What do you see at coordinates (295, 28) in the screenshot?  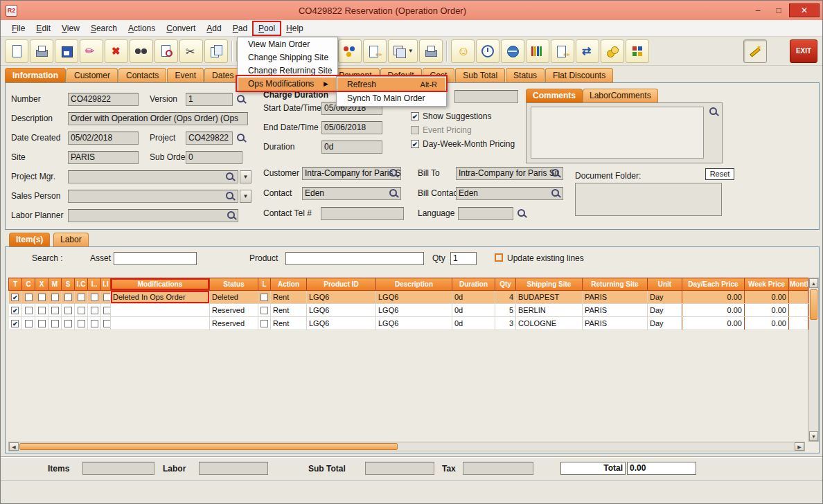 I see `menu-help: Help` at bounding box center [295, 28].